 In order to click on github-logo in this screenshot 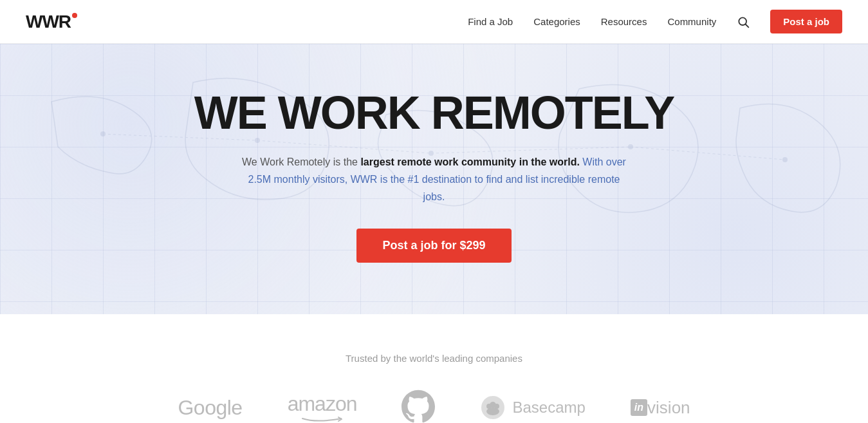, I will do `click(418, 406)`.